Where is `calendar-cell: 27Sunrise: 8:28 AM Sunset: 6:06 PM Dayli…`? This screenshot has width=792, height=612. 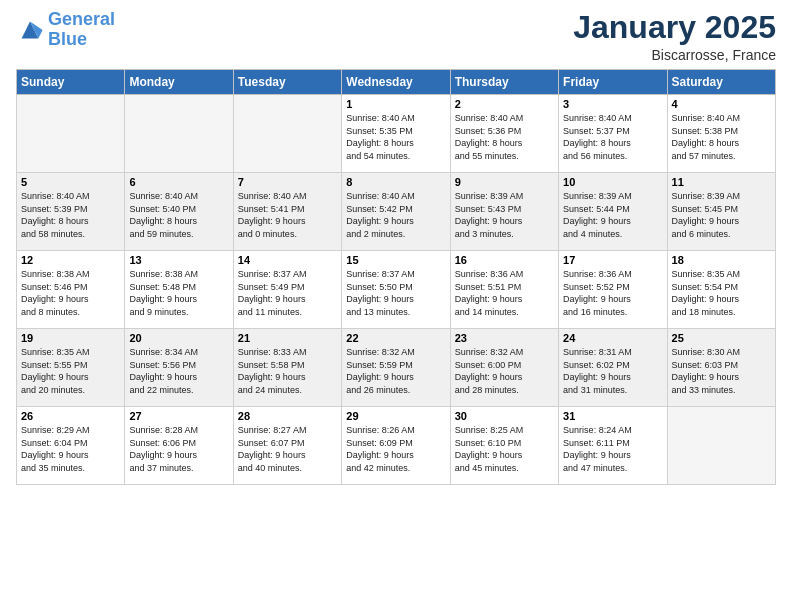
calendar-cell: 27Sunrise: 8:28 AM Sunset: 6:06 PM Dayli… is located at coordinates (179, 446).